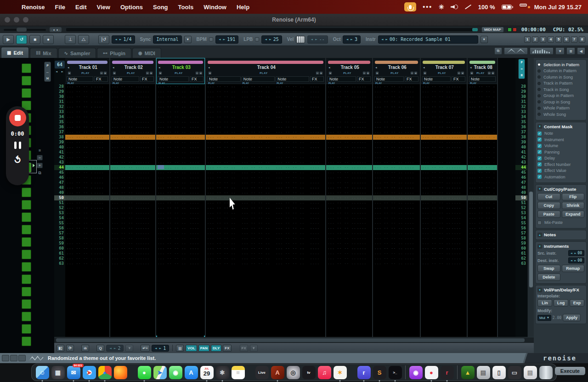 The height and width of the screenshot is (382, 588). What do you see at coordinates (545, 303) in the screenshot?
I see `interpolate-button: Lin` at bounding box center [545, 303].